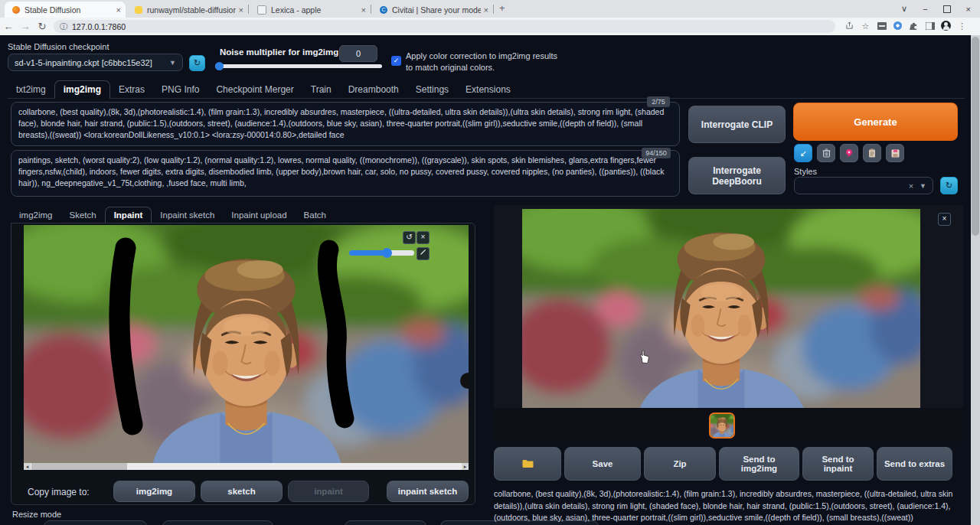  I want to click on subtab-batch: Batch, so click(315, 215).